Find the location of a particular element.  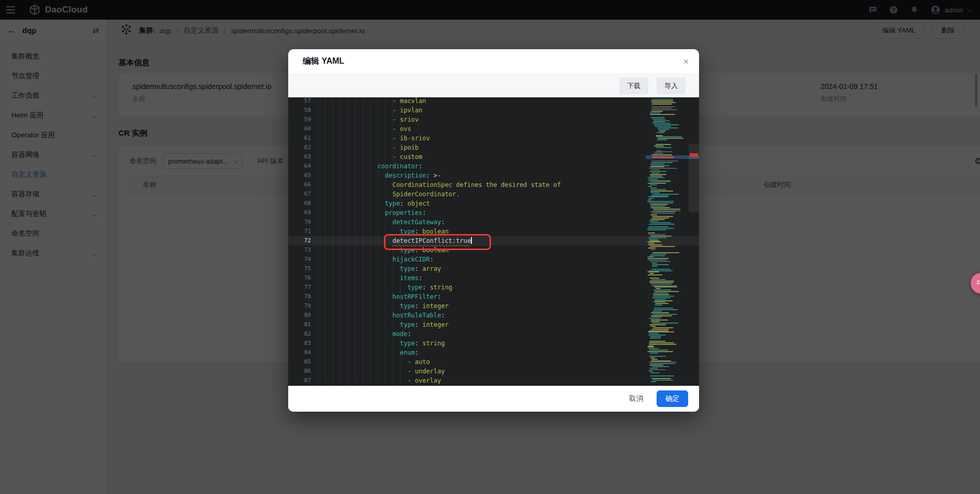

code-line: 64 coordinator: is located at coordinates (494, 166).